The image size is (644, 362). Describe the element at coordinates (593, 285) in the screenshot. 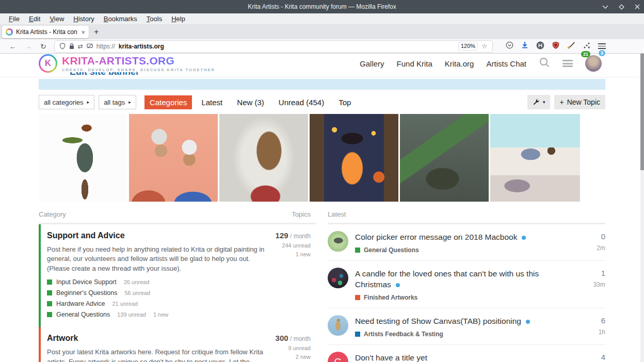

I see `last-activity-time: 33m` at that location.